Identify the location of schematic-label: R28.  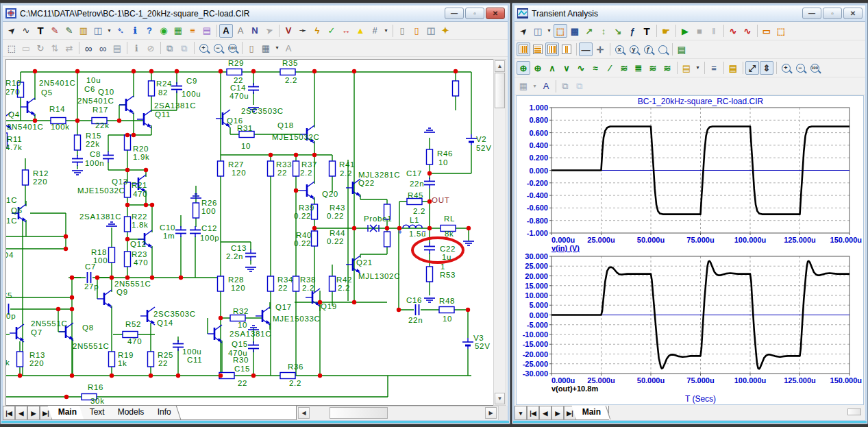
(236, 280).